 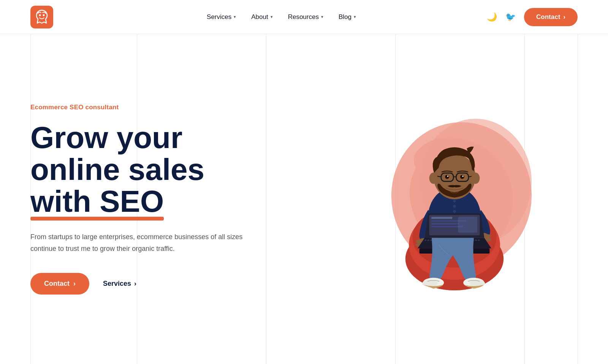 What do you see at coordinates (492, 17) in the screenshot?
I see `dark-mode-toggle: 🌙` at bounding box center [492, 17].